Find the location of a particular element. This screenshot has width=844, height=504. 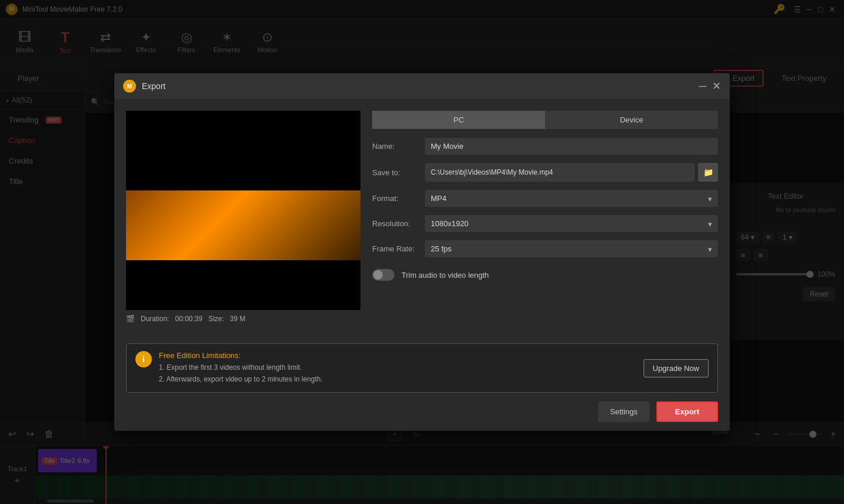

trim-audio-label: Trim audio to video length is located at coordinates (445, 275).